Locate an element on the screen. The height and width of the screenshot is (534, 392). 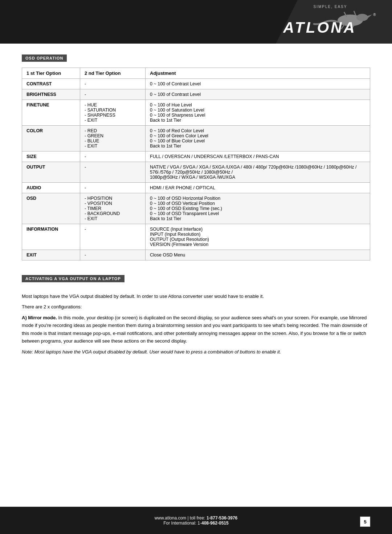
tier2-cell: - RED- GREEN- BLUE- EXIT is located at coordinates (113, 139).